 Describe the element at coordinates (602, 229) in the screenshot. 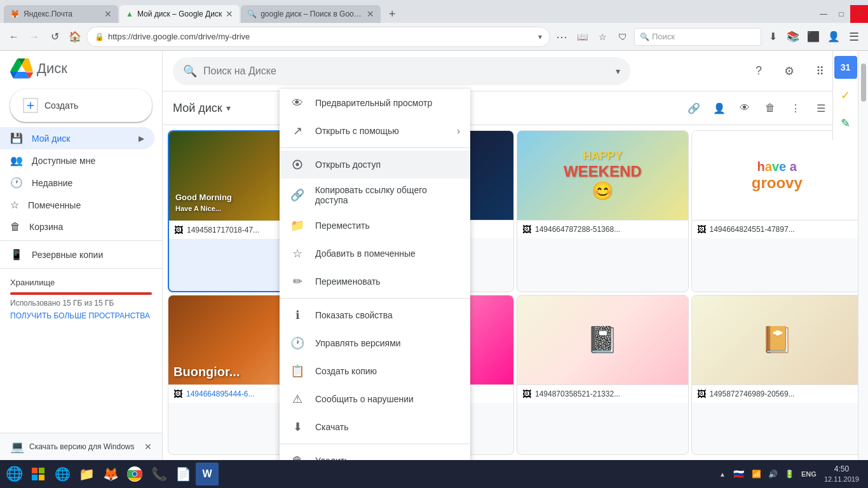

I see `file-info-3: 🖼 1494664787288-51368...` at that location.